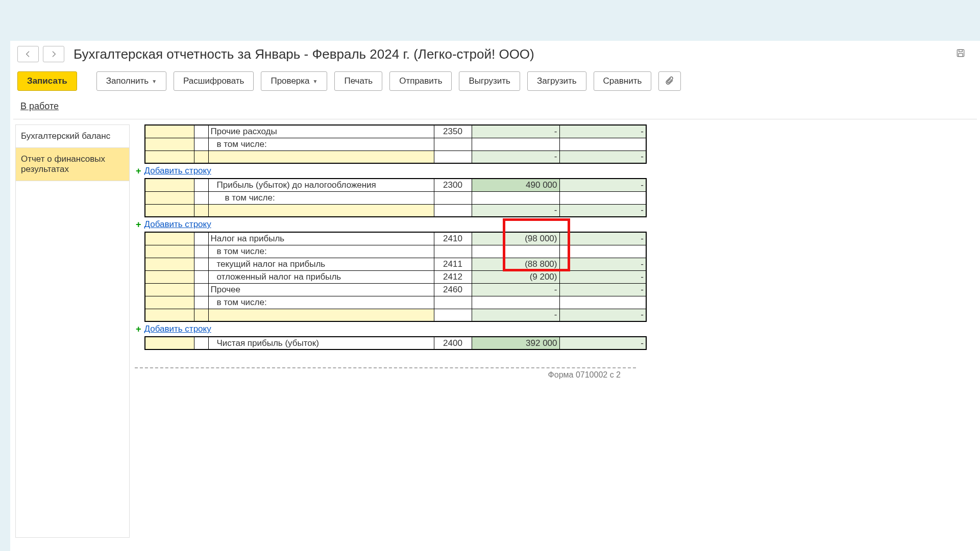 This screenshot has height=551, width=980. What do you see at coordinates (72, 164) in the screenshot?
I see `sidebar-item-finresults: Отчет о финансовых результатах` at bounding box center [72, 164].